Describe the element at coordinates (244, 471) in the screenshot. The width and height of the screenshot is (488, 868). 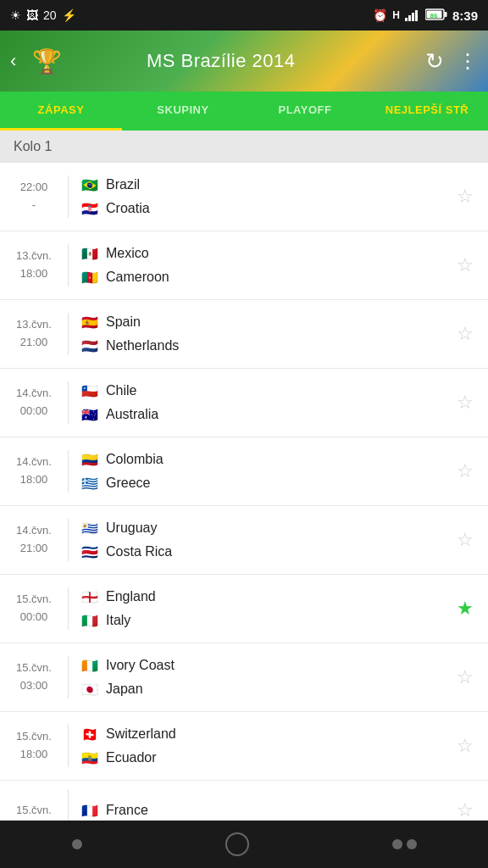
I see `match-row: 14.čvn. 18:00 🇨🇴 Colombia 🇬🇷 Greece ☆` at that location.